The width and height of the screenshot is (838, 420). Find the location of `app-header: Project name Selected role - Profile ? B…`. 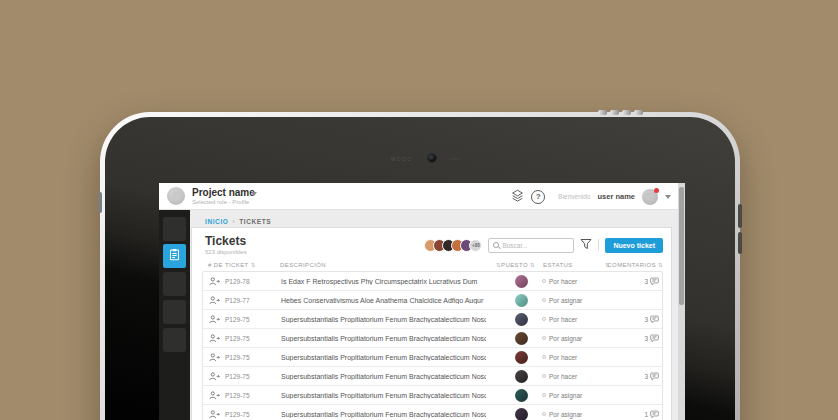

app-header: Project name Selected role - Profile ? B… is located at coordinates (422, 196).